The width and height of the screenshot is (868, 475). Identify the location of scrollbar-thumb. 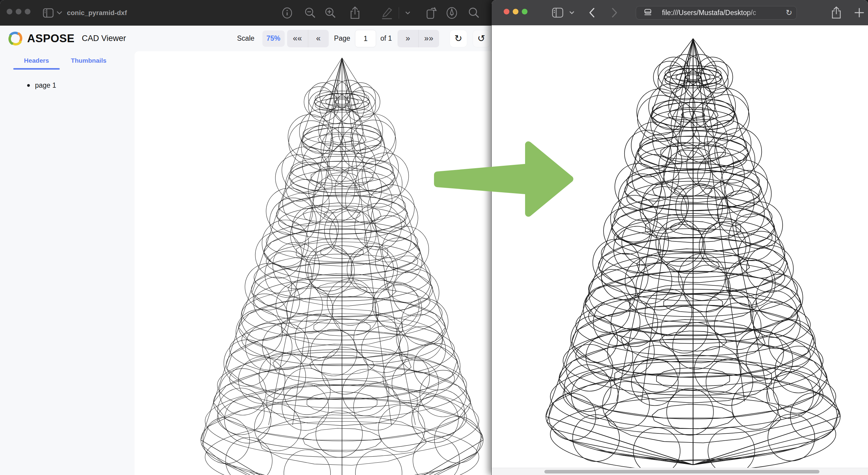
(682, 472).